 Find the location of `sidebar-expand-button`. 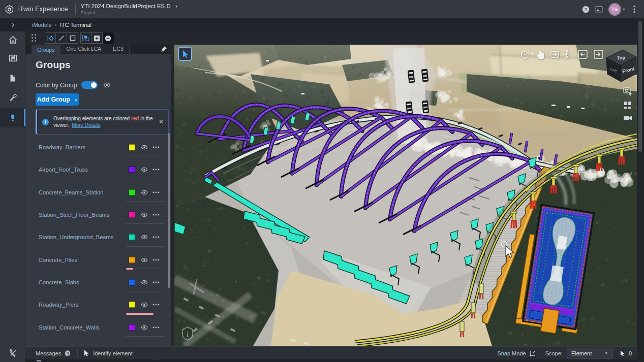

sidebar-expand-button is located at coordinates (13, 25).